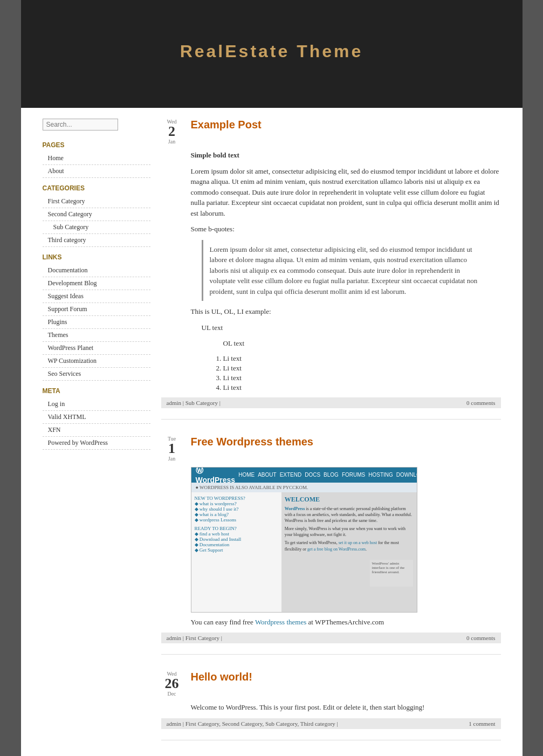 Image resolution: width=543 pixels, height=756 pixels. I want to click on list-item: Seo Services, so click(97, 374).